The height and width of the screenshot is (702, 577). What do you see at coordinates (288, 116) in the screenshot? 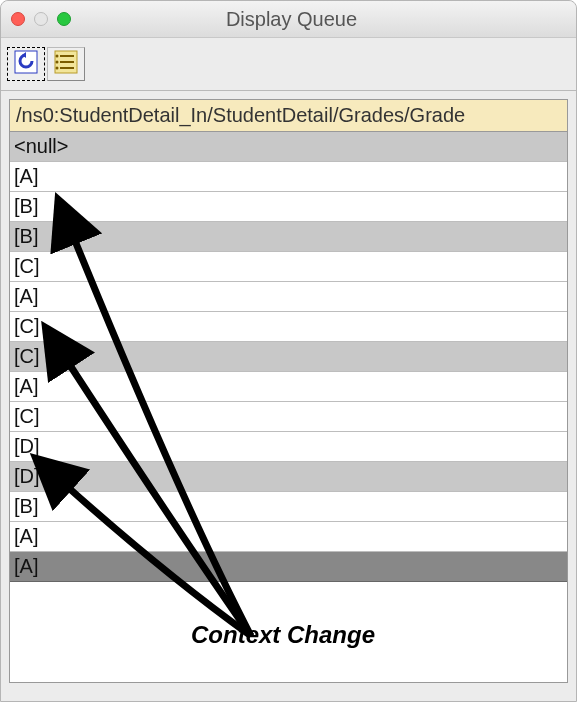
I see `path-header: /ns0:StudentDetail_In/StudentDetail/Grad…` at bounding box center [288, 116].